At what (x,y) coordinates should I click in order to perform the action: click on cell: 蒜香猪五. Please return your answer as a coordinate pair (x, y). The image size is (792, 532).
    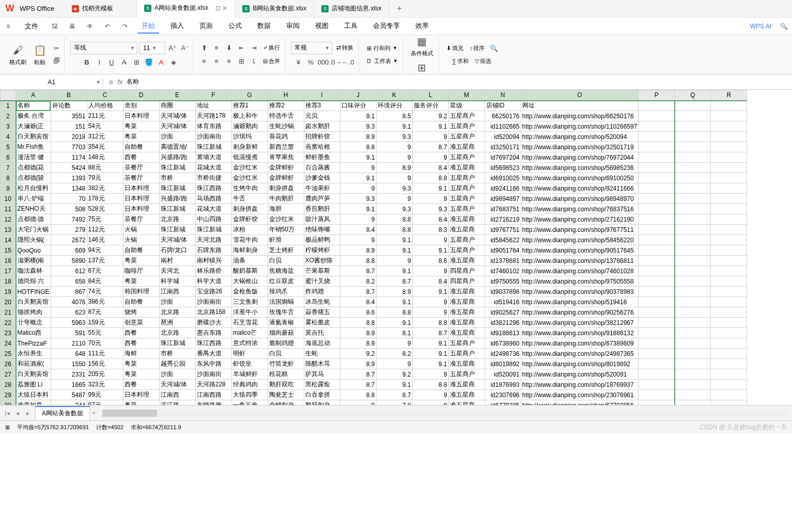
    Looking at the image, I should click on (322, 312).